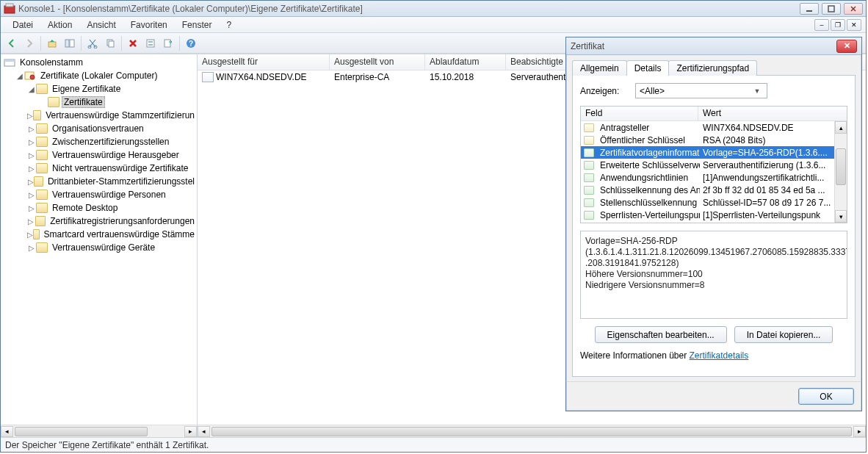  I want to click on cert-details-link: Zertifikatdetails, so click(720, 356).